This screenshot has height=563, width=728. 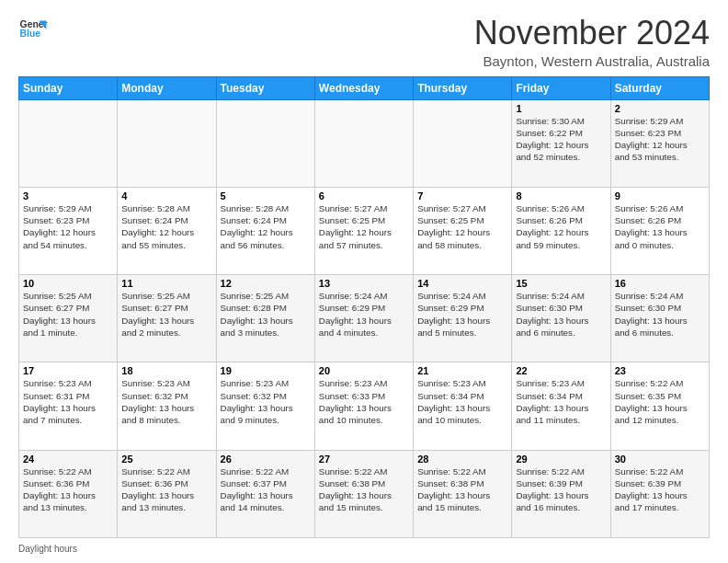 What do you see at coordinates (364, 401) in the screenshot?
I see `day-info: Sunrise: 5:23 AM Sunset: 6:33 PM Dayligh…` at bounding box center [364, 401].